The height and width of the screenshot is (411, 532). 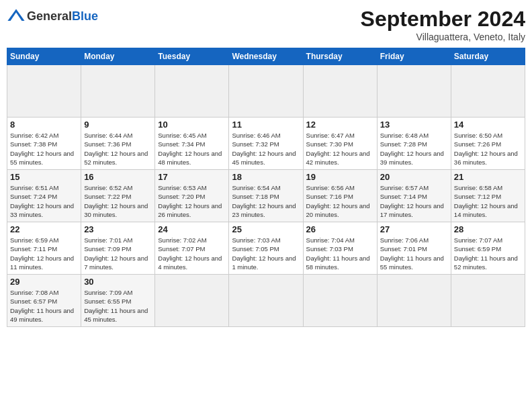 I want to click on logo-icon, so click(x=16, y=16).